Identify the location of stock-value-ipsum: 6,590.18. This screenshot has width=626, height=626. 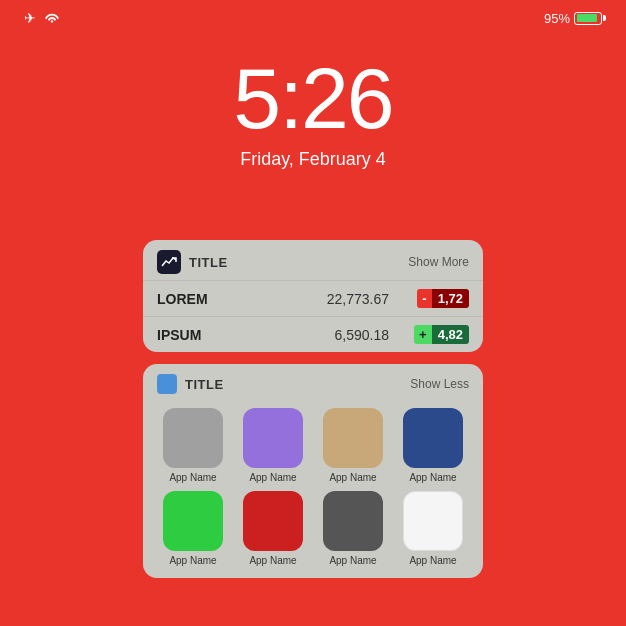
(308, 335).